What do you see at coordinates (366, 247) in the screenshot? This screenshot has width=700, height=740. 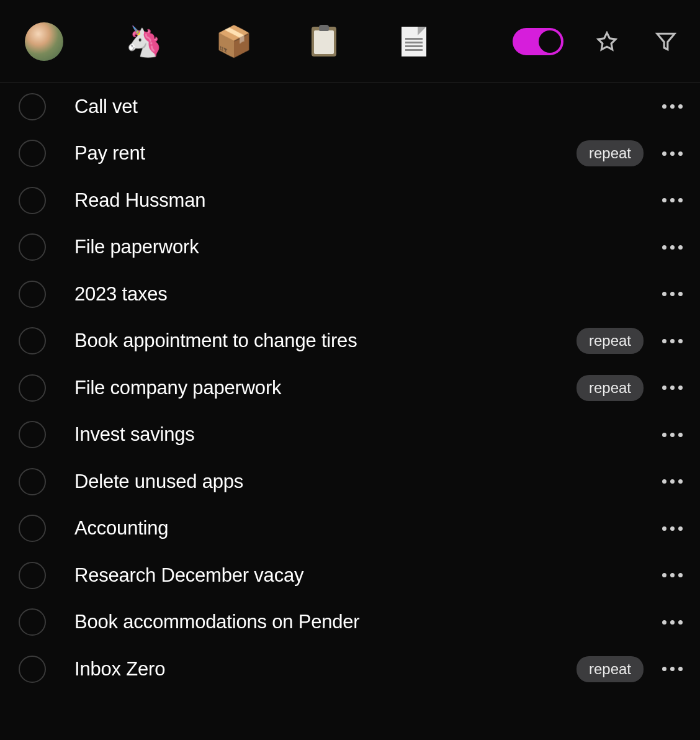 I see `task-title: File paperwork` at bounding box center [366, 247].